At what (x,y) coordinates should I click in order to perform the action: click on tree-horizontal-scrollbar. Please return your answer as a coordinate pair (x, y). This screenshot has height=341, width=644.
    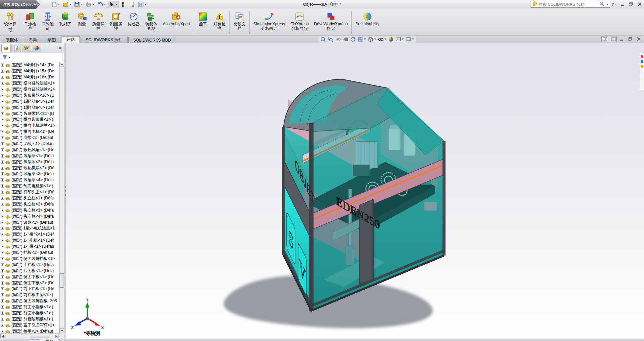
    Looking at the image, I should click on (32, 336).